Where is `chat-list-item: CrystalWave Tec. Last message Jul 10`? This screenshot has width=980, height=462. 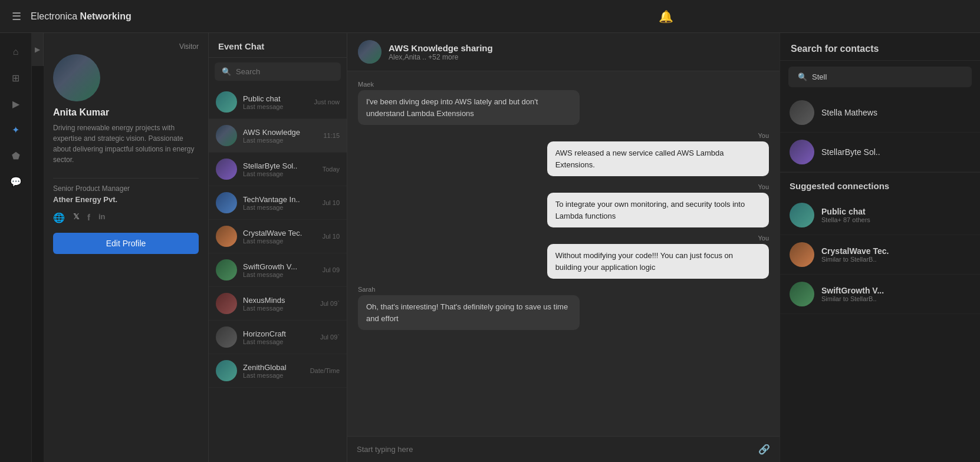
chat-list-item: CrystalWave Tec. Last message Jul 10 is located at coordinates (278, 237).